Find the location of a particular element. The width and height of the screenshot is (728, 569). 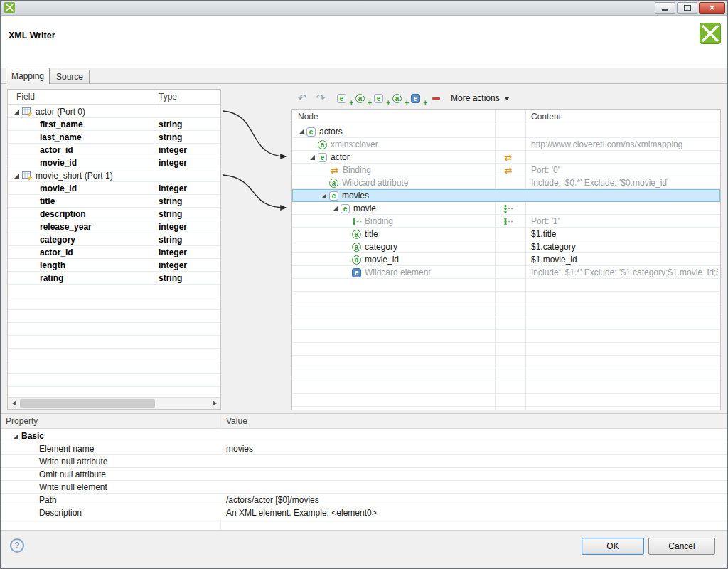

scrollbar-thumb is located at coordinates (87, 403).